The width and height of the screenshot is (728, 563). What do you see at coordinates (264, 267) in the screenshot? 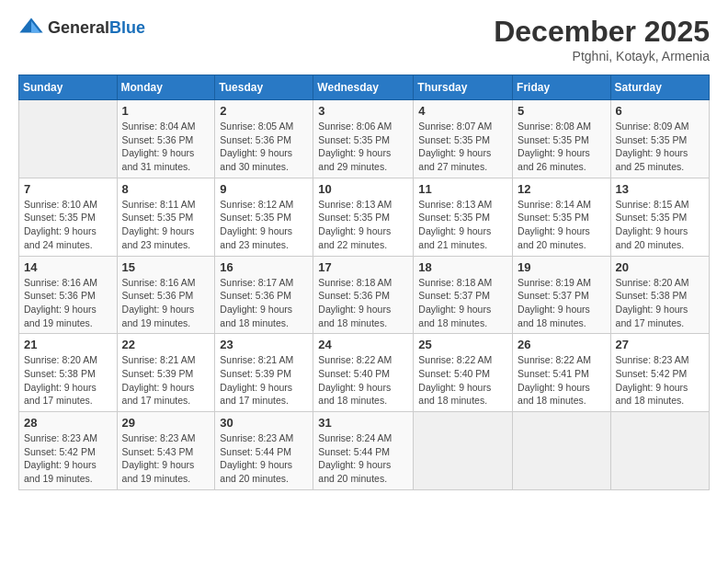
I see `day-number: 16` at bounding box center [264, 267].